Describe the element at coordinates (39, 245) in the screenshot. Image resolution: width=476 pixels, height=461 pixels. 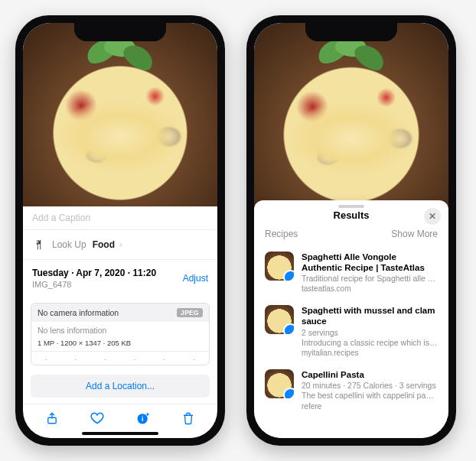
I see `utensils-icon` at that location.